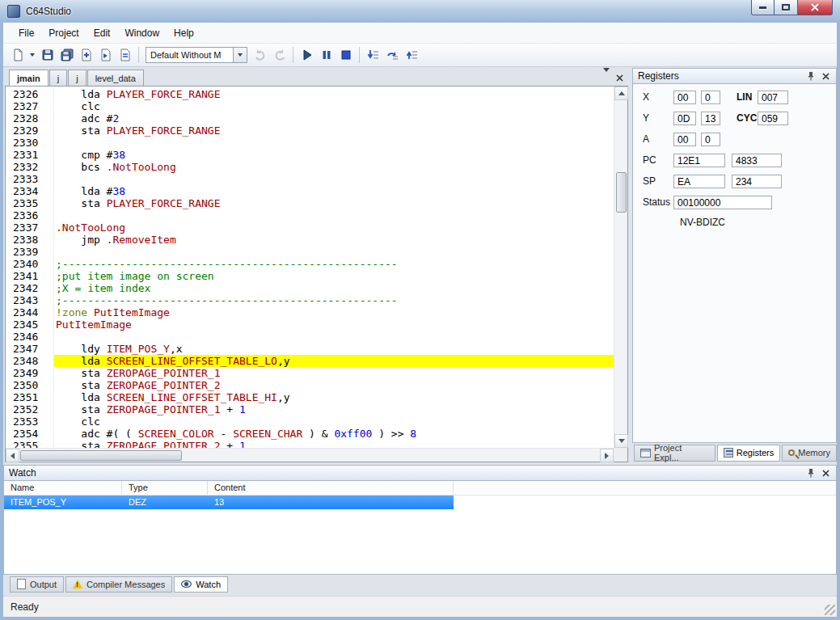 Image resolution: width=840 pixels, height=620 pixels. What do you see at coordinates (102, 32) in the screenshot?
I see `menu-edit: Edit` at bounding box center [102, 32].